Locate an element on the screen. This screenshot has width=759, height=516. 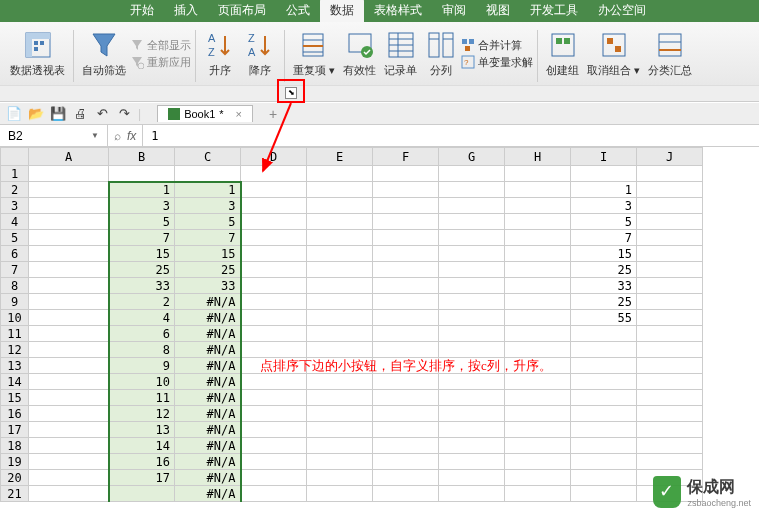
menu-tab-0: 开始 is located at coordinates (142, 11).